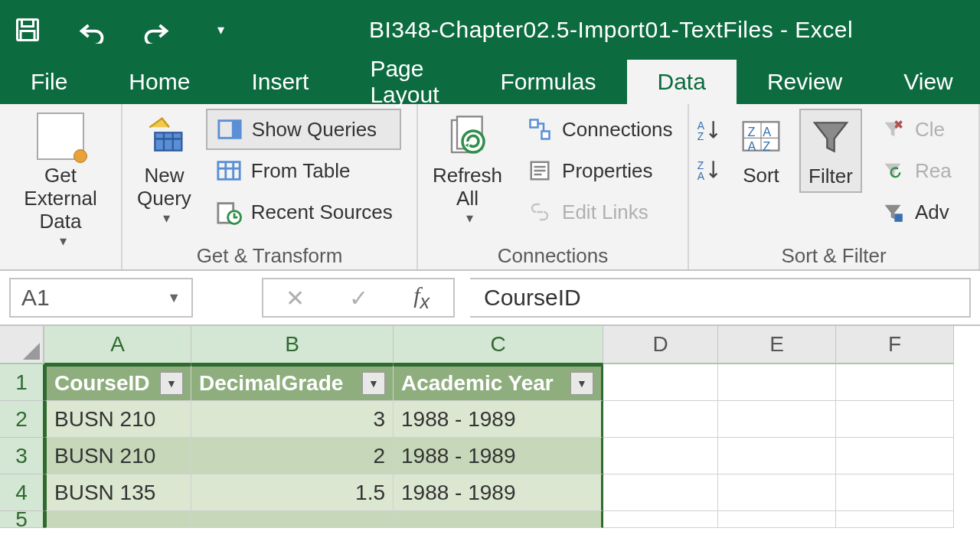 The height and width of the screenshot is (551, 980). What do you see at coordinates (761, 136) in the screenshot?
I see `sort-icon: ZAAZ` at bounding box center [761, 136].